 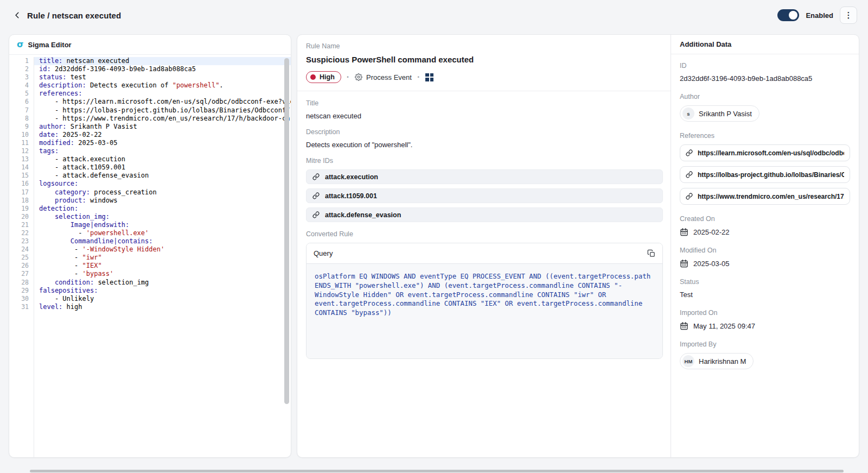 What do you see at coordinates (484, 81) in the screenshot?
I see `rule-meta-row: High Process Event` at bounding box center [484, 81].